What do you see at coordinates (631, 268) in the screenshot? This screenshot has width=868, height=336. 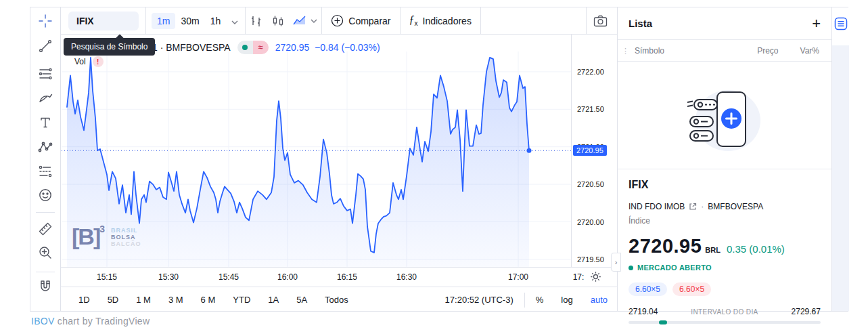 I see `market-open-dot-icon` at bounding box center [631, 268].